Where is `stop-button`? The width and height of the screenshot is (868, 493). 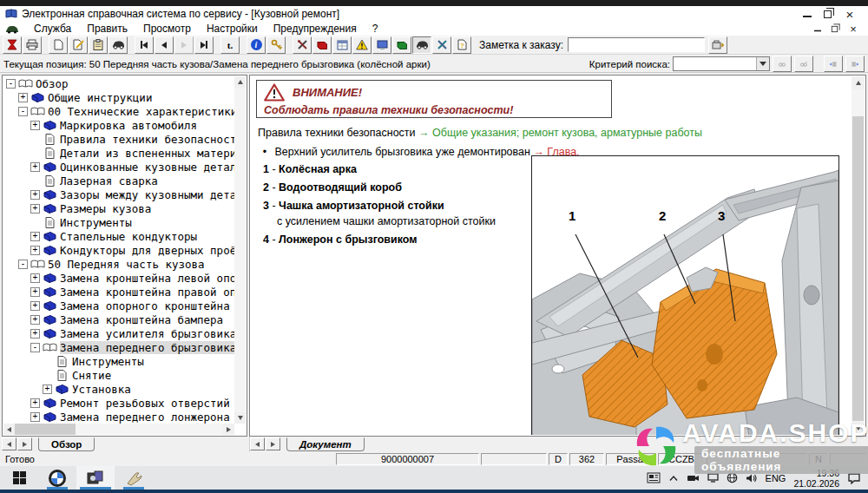
stop-button is located at coordinates (12, 45).